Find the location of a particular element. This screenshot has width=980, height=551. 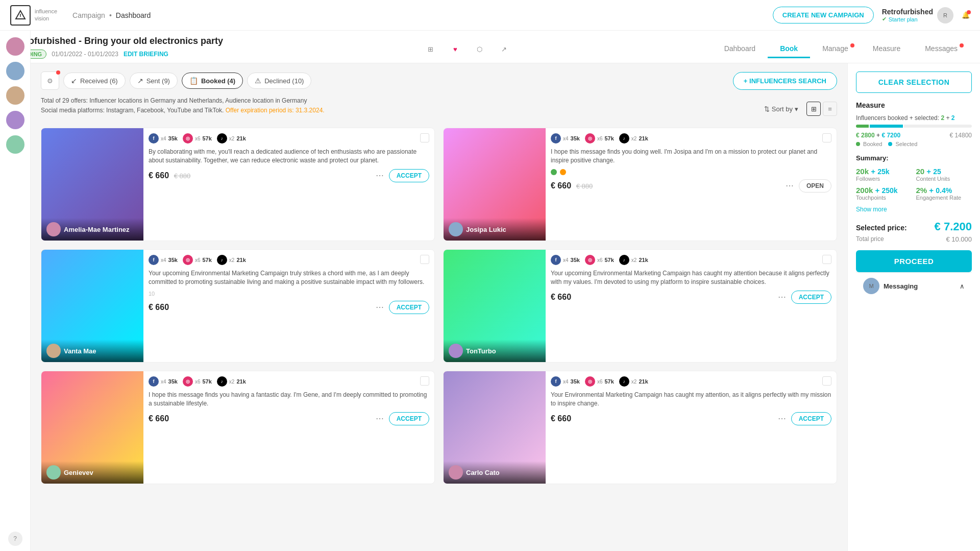

list-view-button: ≡ is located at coordinates (830, 109).